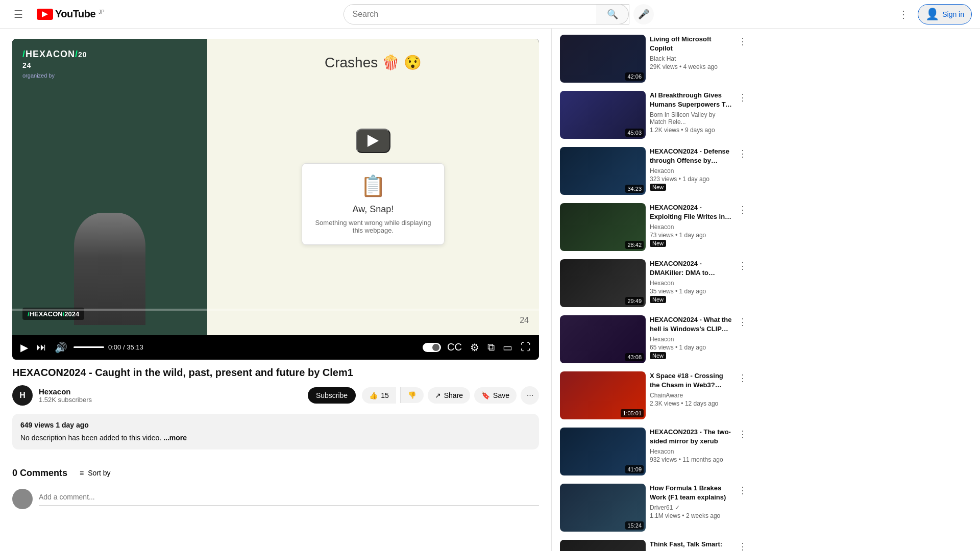  What do you see at coordinates (110, 187) in the screenshot?
I see `video-speaker-panel: /HEXACON/2024 organized by /HEXACON/2024` at bounding box center [110, 187].